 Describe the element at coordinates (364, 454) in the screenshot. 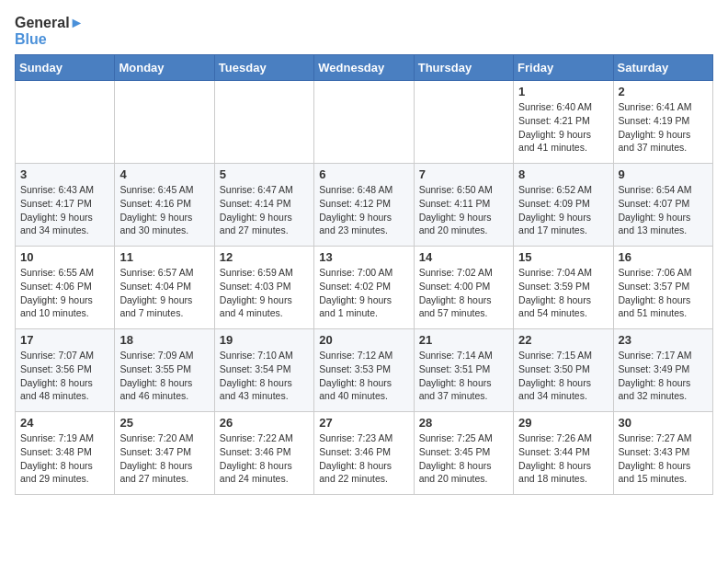

I see `calendar-week-row: 24Sunrise: 7:19 AM Sunset: 3:48 PM Dayli…` at that location.